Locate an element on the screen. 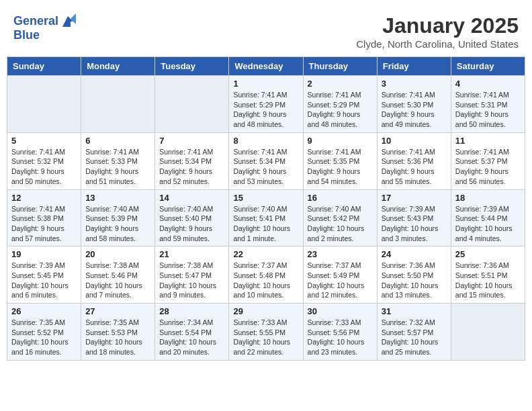  day-info: Sunrise: 7:41 AM Sunset: 5:36 PM Dayligh… is located at coordinates (414, 167).